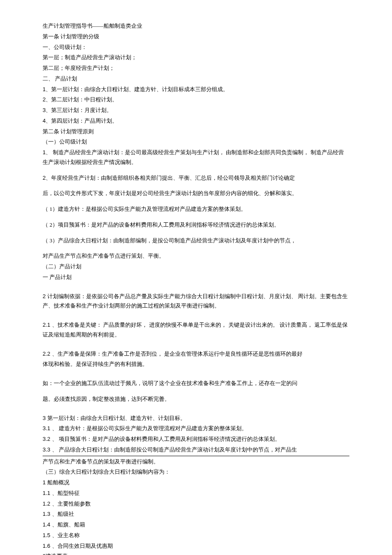 The height and width of the screenshot is (555, 392). I want to click on list-build-elements: 2建造要素, so click(196, 553).